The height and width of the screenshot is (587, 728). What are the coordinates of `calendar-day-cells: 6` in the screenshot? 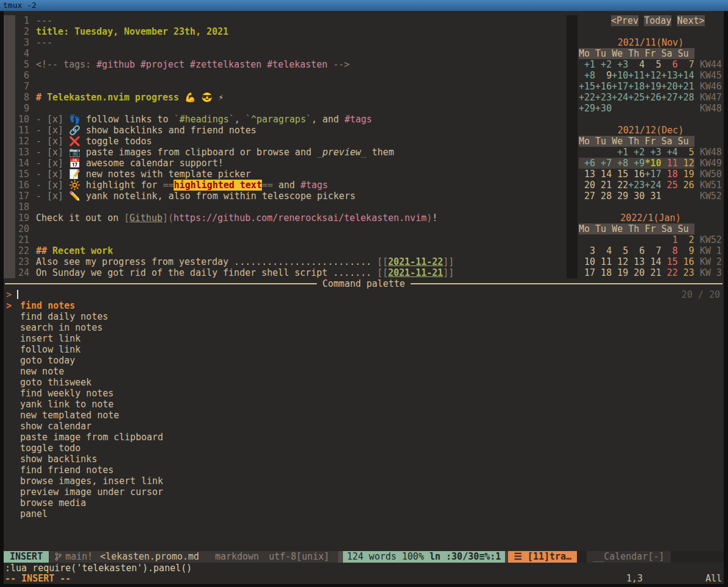 It's located at (669, 65).